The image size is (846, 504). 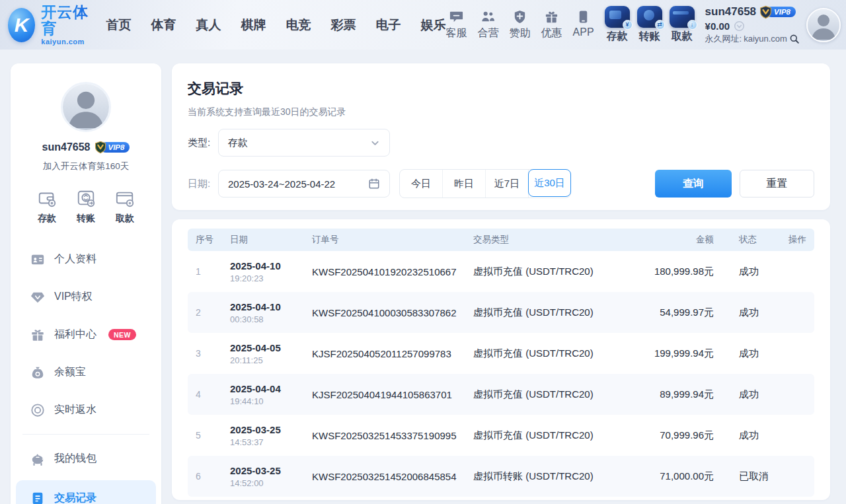 I want to click on partner-label: 合营, so click(x=488, y=33).